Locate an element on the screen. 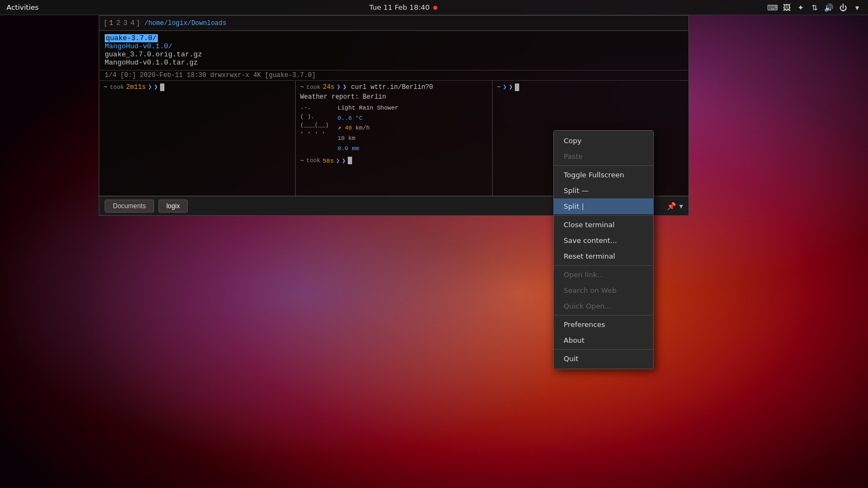 The image size is (868, 488). pane2-took-label: took is located at coordinates (314, 87).